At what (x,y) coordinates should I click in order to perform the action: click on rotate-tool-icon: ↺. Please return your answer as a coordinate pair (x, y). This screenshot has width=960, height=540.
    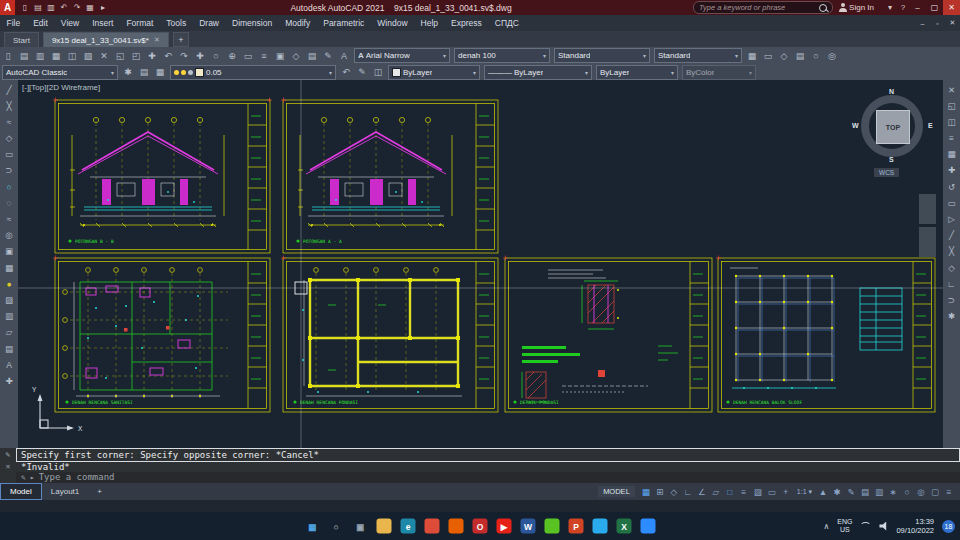
    Looking at the image, I should click on (952, 186).